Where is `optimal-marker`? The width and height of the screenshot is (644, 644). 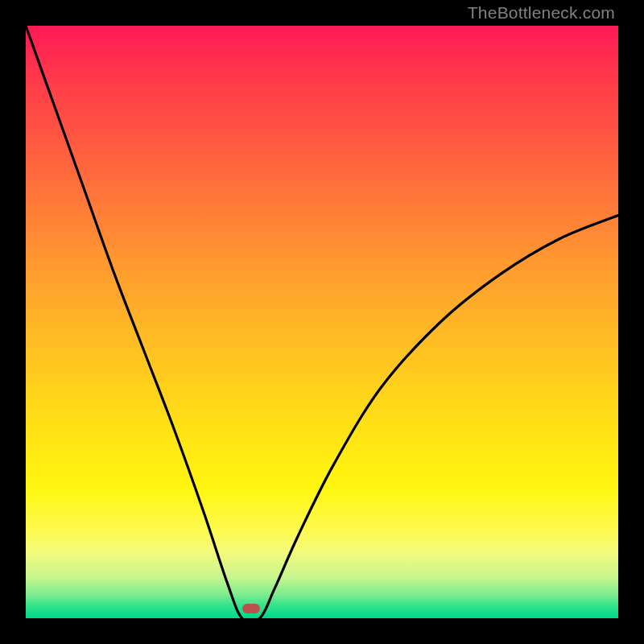
optimal-marker is located at coordinates (251, 609).